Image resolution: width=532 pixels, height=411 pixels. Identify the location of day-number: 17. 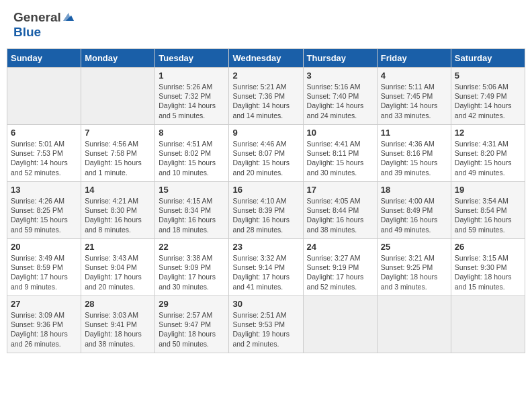
(340, 189).